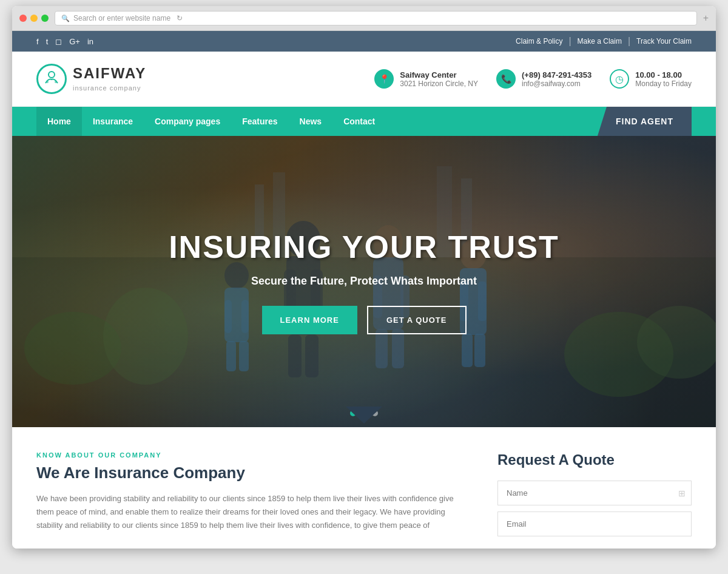  I want to click on nav-features: Features, so click(260, 121).